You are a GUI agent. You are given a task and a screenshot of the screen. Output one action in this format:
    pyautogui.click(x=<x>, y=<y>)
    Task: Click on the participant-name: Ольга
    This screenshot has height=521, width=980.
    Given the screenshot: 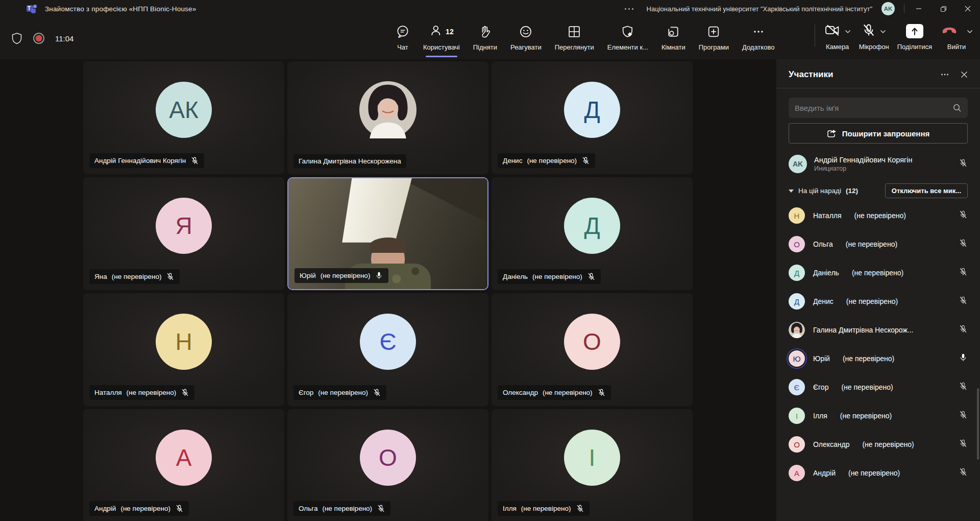 What is the action you would take?
    pyautogui.click(x=823, y=244)
    